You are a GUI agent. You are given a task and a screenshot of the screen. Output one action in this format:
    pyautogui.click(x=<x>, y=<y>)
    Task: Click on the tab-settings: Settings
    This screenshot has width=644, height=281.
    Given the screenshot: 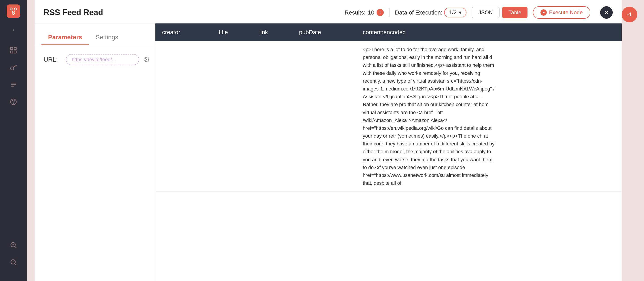 What is the action you would take?
    pyautogui.click(x=107, y=38)
    